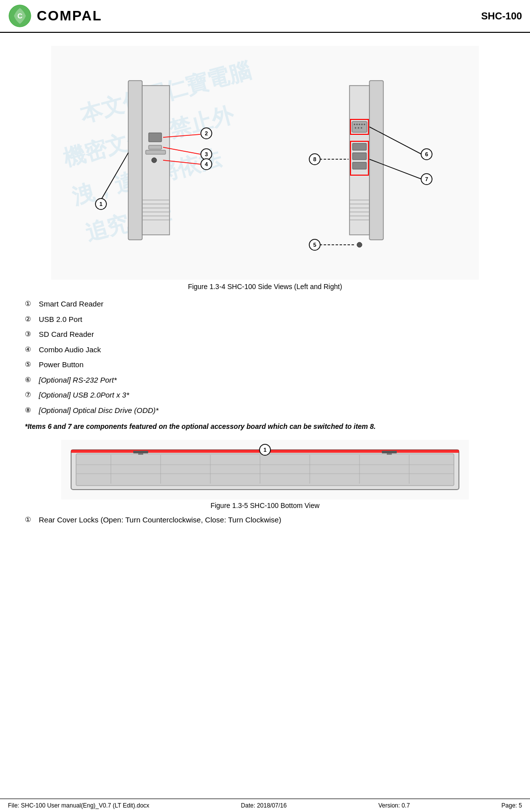  What do you see at coordinates (79, 806) in the screenshot?
I see `footer-file: File: SHC-100 User manual(Eng)_V0.7 (LT …` at bounding box center [79, 806].